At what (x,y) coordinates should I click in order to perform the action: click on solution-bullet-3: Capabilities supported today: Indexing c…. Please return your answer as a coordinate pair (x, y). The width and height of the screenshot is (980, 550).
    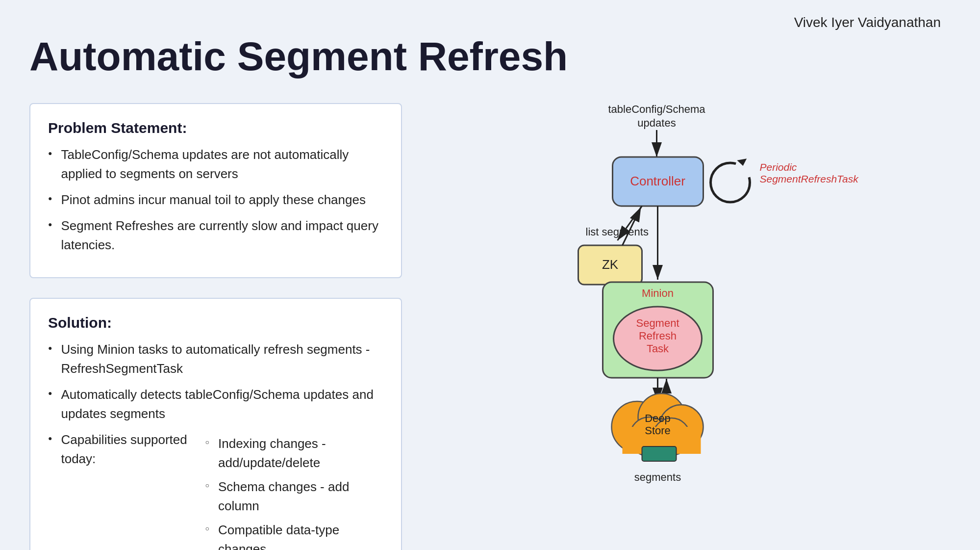
    Looking at the image, I should click on (216, 490).